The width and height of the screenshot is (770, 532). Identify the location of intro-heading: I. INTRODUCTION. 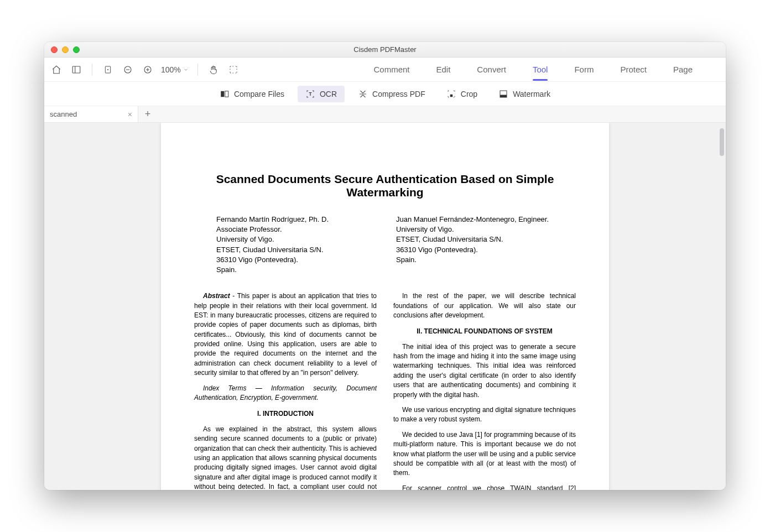
(285, 414).